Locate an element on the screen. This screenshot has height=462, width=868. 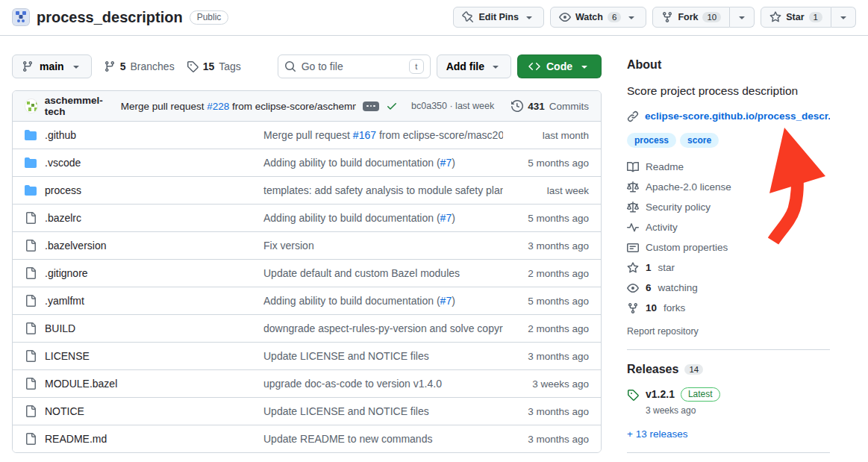
watch-button: Watch 6 is located at coordinates (599, 17).